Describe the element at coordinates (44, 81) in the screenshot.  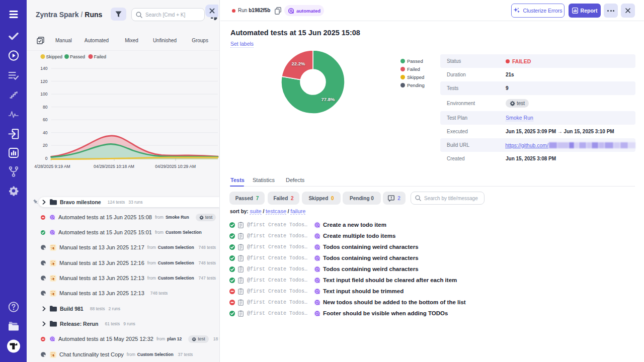
I see `svg-text: 120` at that location.